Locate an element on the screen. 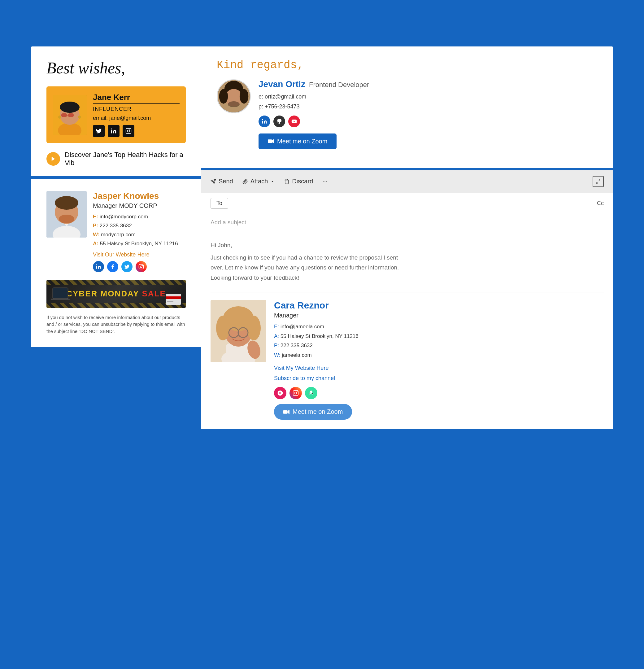  cara-website: W: jameela.com is located at coordinates (439, 355).